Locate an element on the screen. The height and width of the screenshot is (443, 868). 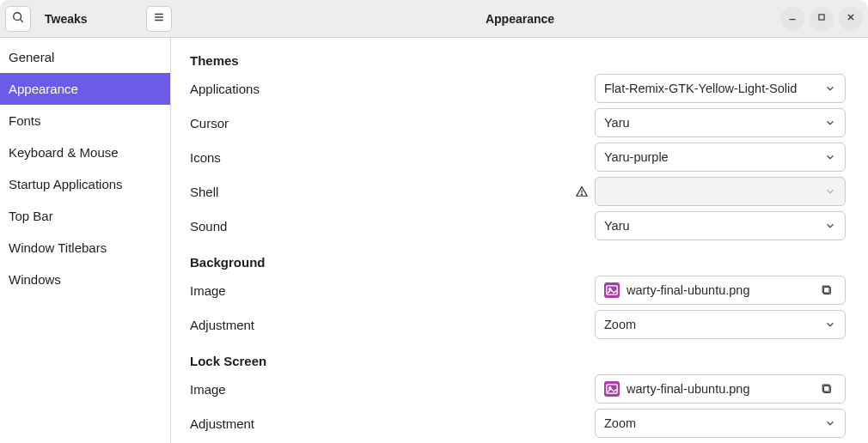
sidebar-item-general: General is located at coordinates (85, 57).